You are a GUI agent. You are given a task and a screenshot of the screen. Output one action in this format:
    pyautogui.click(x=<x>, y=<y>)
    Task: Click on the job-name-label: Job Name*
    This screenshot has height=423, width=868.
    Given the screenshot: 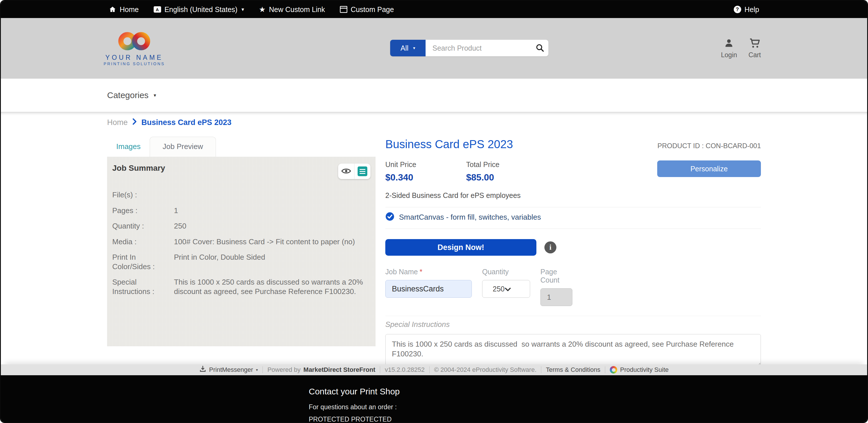 What is the action you would take?
    pyautogui.click(x=429, y=272)
    